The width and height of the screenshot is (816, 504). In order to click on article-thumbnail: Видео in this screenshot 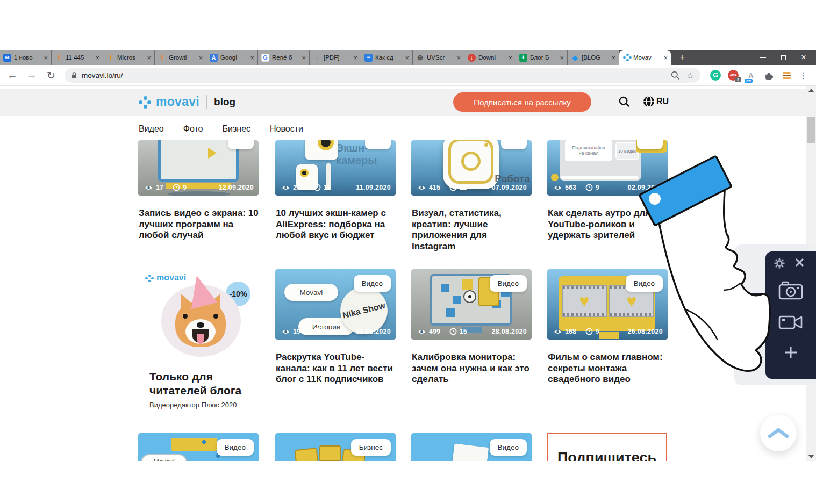, I will do `click(471, 447)`.